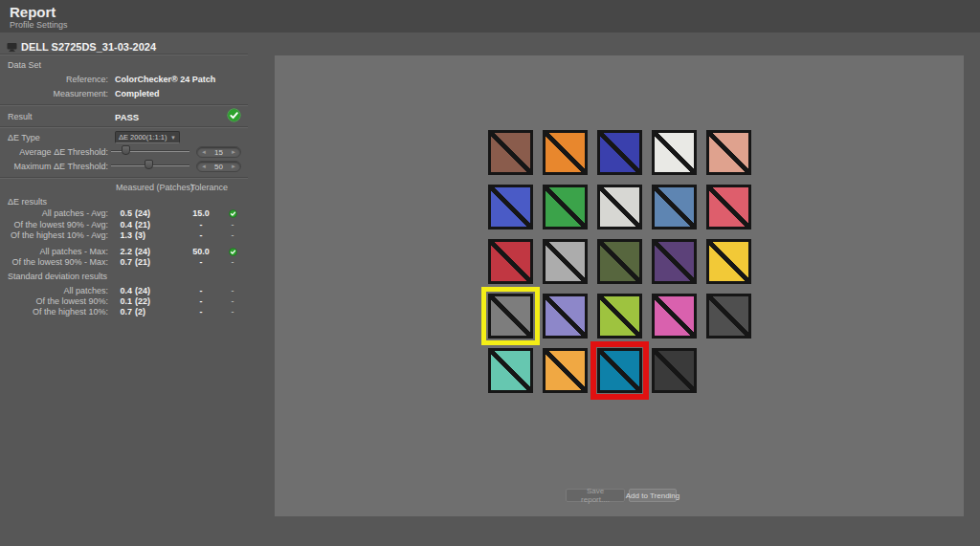  Describe the element at coordinates (54, 301) in the screenshot. I see `row-label: Of the lowest 90%:` at that location.